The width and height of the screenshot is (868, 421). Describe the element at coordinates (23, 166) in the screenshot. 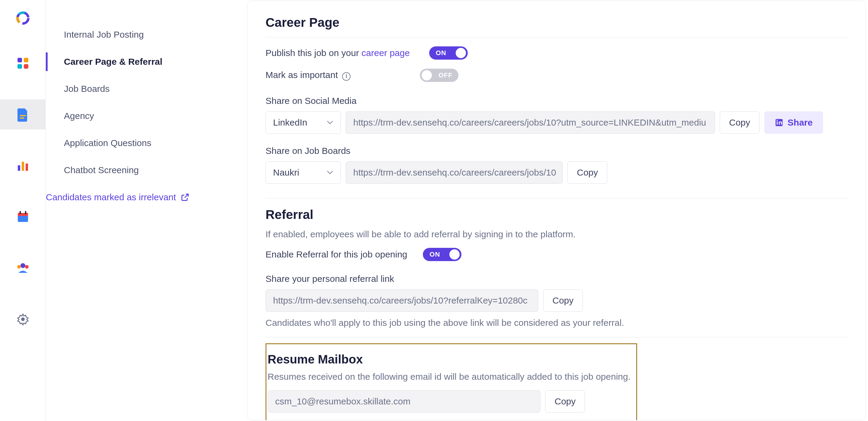

I see `analytics-icon` at that location.